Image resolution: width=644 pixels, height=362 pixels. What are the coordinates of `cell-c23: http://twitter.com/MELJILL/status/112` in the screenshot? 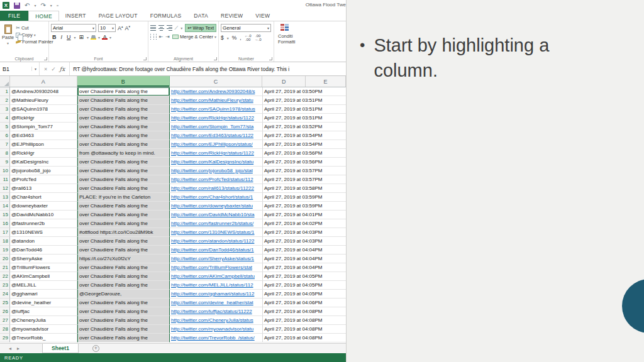 It's located at (216, 285).